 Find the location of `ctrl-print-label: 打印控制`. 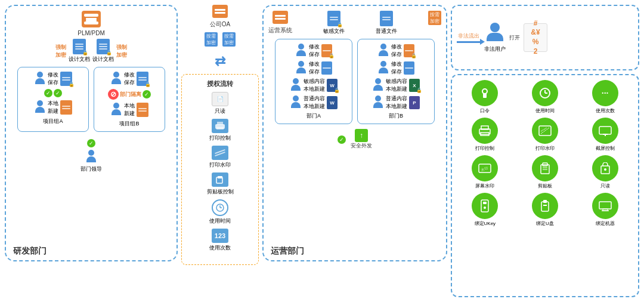

ctrl-print-label: 打印控制 is located at coordinates (485, 148).